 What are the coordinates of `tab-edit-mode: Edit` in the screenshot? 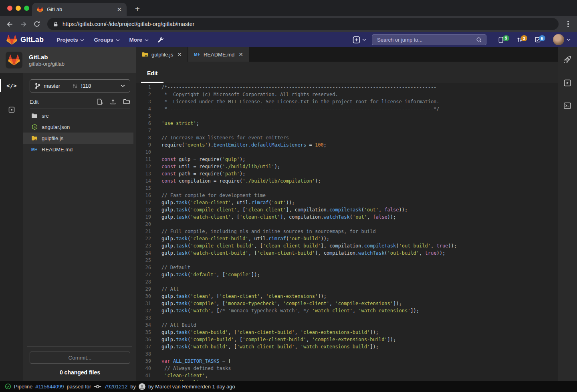 It's located at (152, 76).